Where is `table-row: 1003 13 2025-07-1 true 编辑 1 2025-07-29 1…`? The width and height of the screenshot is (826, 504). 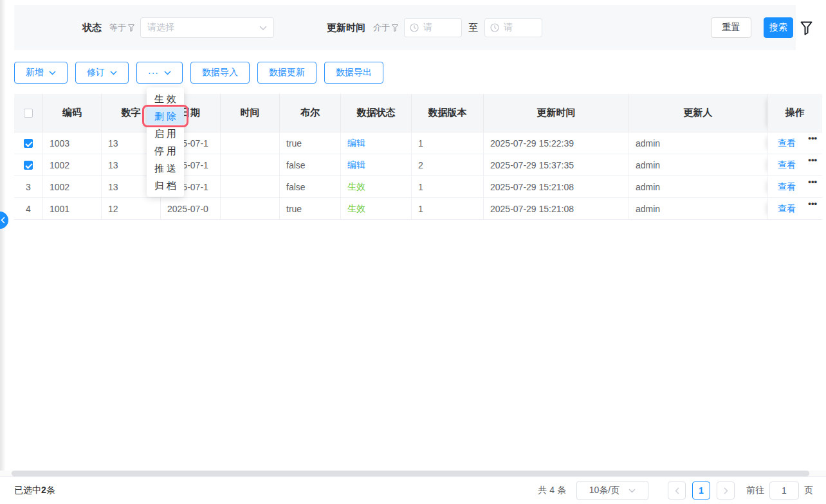
table-row: 1003 13 2025-07-1 true 编辑 1 2025-07-29 1… is located at coordinates (418, 143).